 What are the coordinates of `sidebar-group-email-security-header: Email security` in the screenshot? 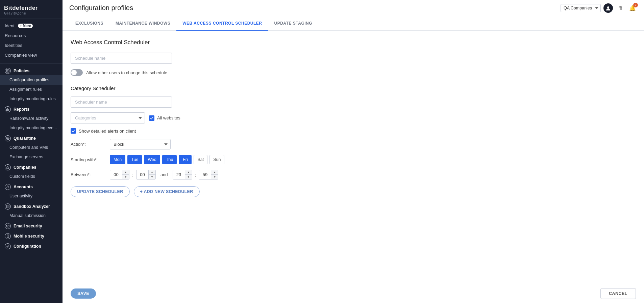 It's located at (31, 225).